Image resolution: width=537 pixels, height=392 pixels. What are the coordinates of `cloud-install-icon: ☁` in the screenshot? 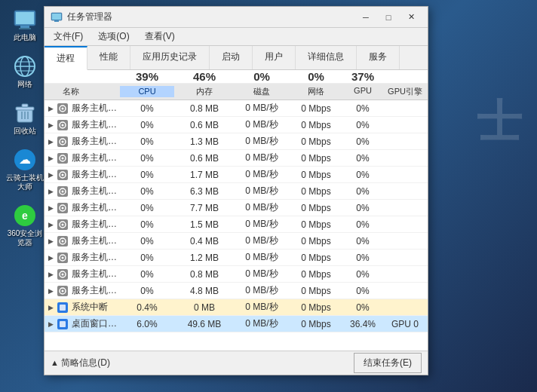 It's located at (25, 160).